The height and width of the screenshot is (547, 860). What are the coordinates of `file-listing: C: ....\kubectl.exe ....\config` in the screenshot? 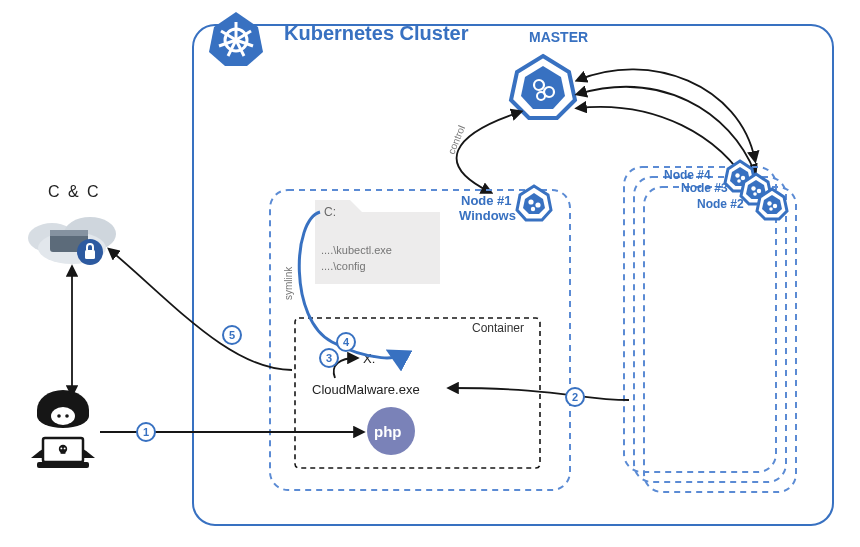 It's located at (378, 242).